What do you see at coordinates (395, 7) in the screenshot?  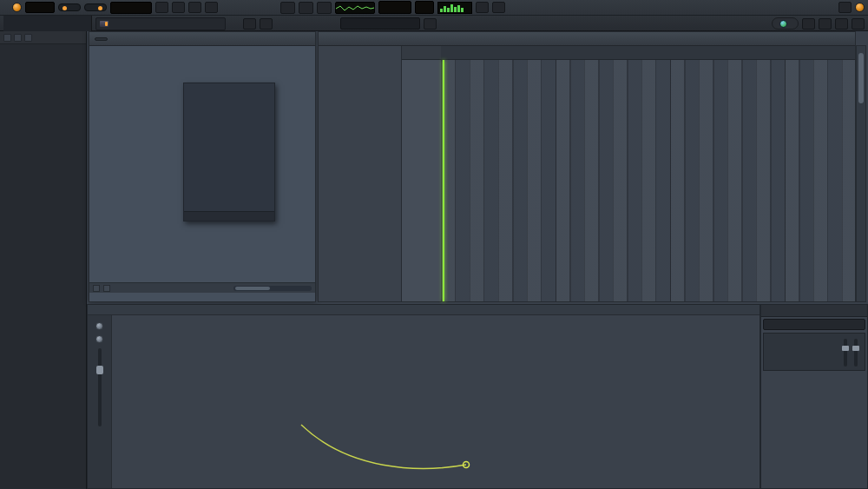 I see `memory-cpu-display` at bounding box center [395, 7].